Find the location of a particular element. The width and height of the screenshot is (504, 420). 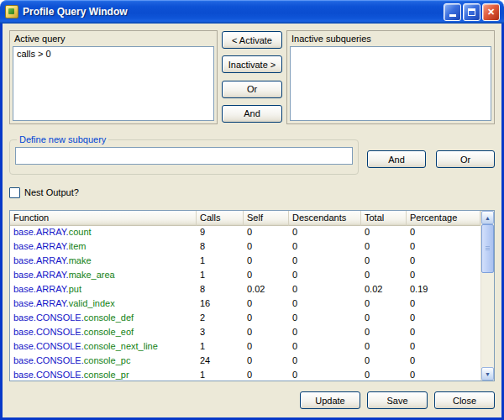

scroll-down-icon: ▼ is located at coordinates (487, 375).